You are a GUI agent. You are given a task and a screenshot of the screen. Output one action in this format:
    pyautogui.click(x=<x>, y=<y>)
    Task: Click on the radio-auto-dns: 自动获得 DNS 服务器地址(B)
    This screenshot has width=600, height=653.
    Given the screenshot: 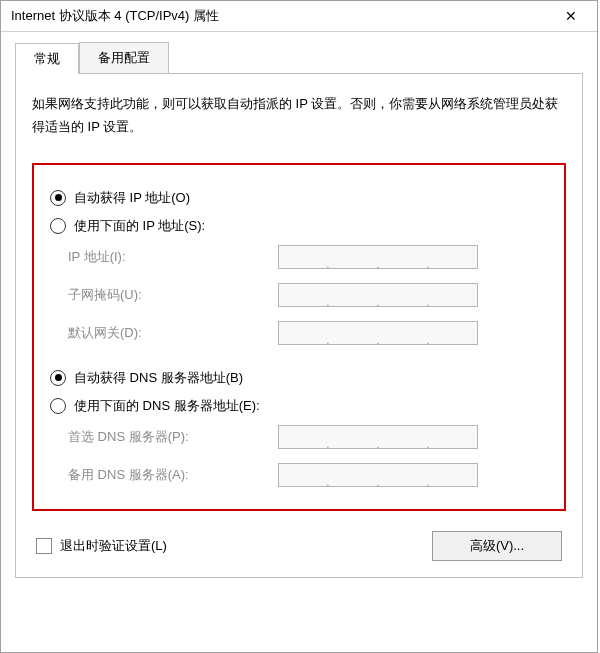 What is the action you would take?
    pyautogui.click(x=300, y=378)
    